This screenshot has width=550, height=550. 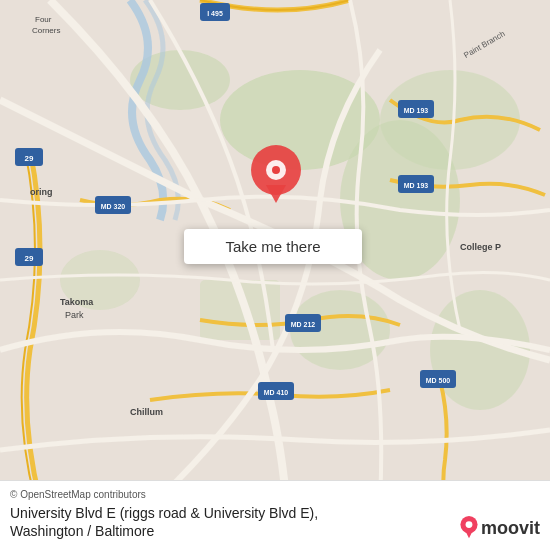 What do you see at coordinates (146, 412) in the screenshot?
I see `svg-text: Chillum` at bounding box center [146, 412].